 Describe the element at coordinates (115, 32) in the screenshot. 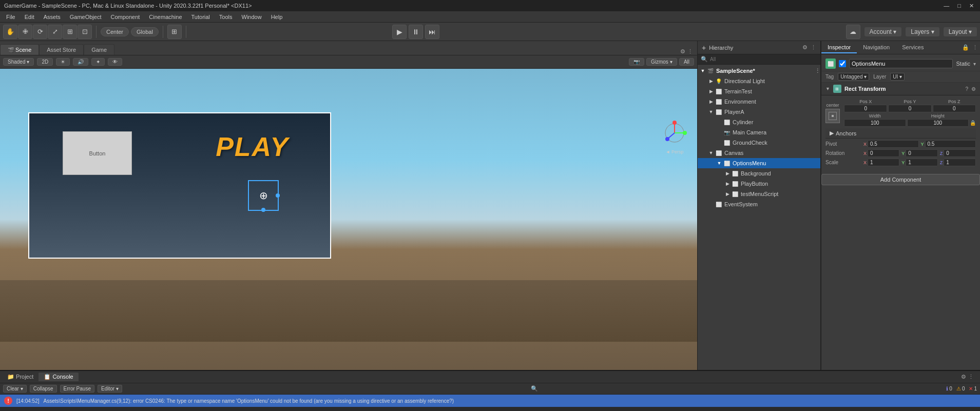

I see `center-toggle: Center` at that location.